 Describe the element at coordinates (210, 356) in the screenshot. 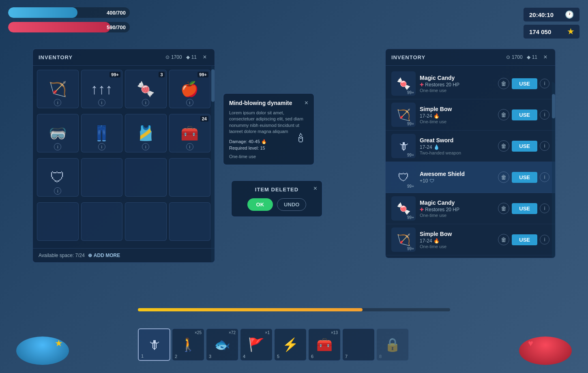

I see `hotbar-num-3: 3` at that location.